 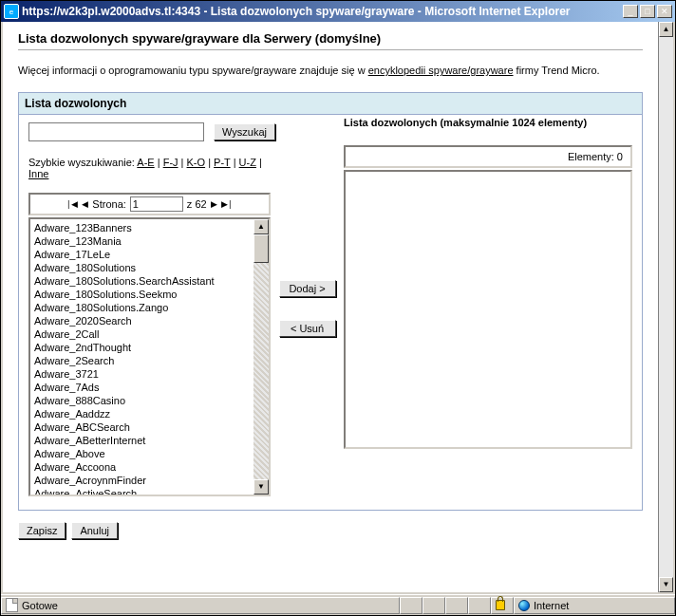 I want to click on lock-icon, so click(x=500, y=606).